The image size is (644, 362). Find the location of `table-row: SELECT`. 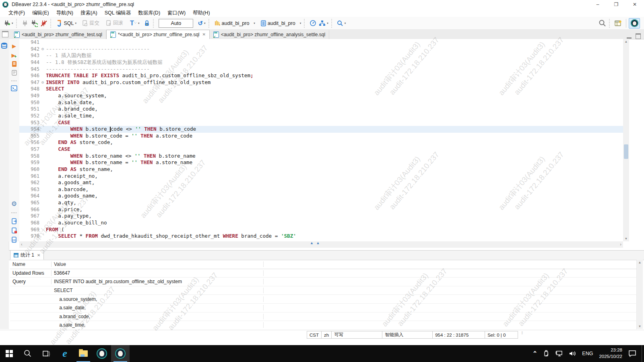

table-row: SELECT is located at coordinates (324, 291).